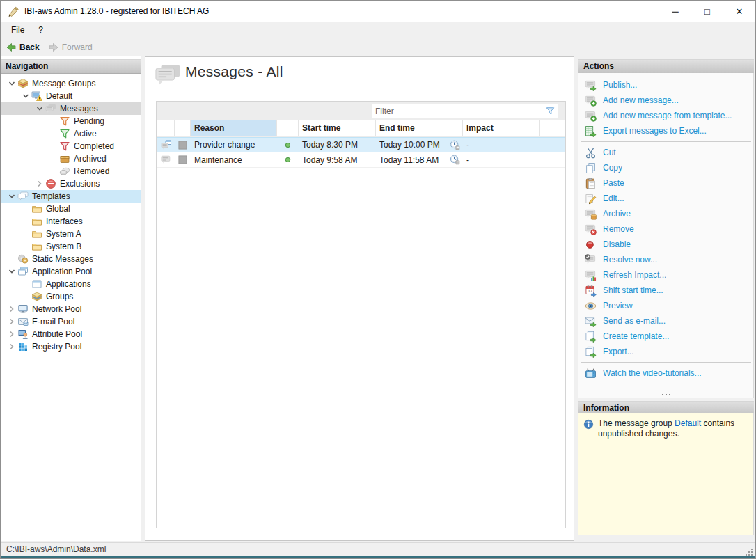 The height and width of the screenshot is (559, 756). I want to click on forward-icon, so click(54, 47).